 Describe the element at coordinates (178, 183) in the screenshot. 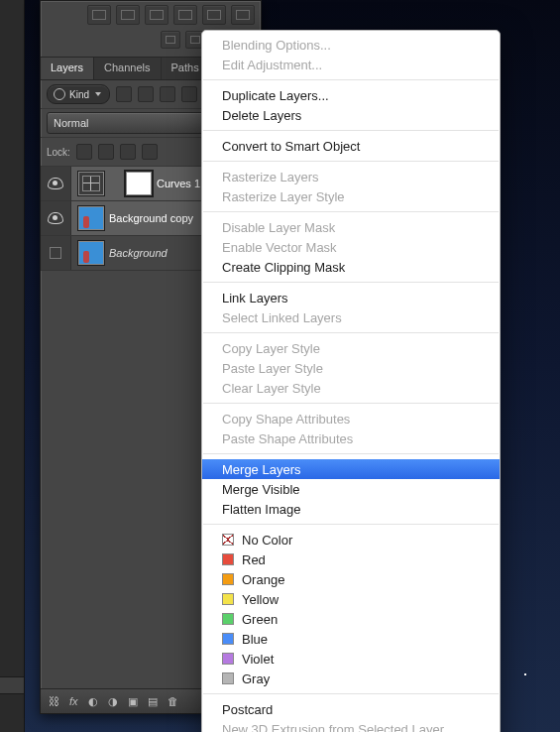

I see `layer-name: Curves 1` at that location.